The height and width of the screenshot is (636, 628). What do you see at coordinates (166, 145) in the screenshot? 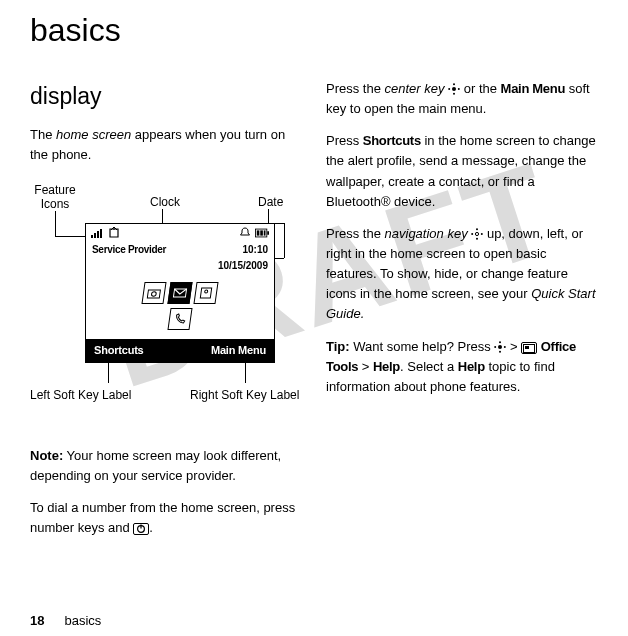
I see `para-home-screen: The home screen appears when you turn on…` at bounding box center [166, 145].